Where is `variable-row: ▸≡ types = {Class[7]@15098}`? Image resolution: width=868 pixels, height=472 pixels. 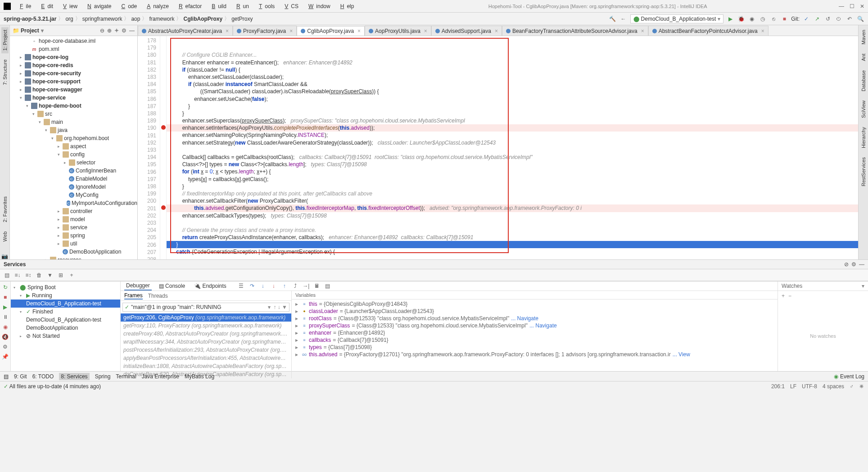 variable-row: ▸≡ types = {Class[7]@15098} is located at coordinates (535, 347).